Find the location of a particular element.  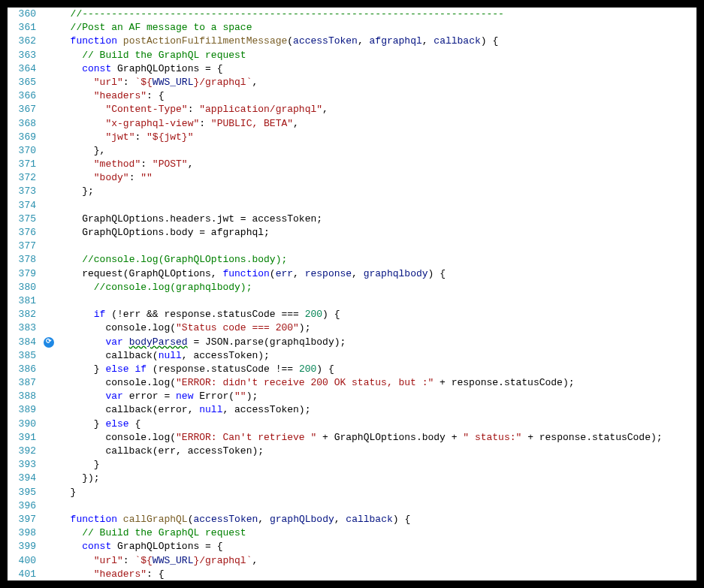

code-line: 374 is located at coordinates (352, 206).